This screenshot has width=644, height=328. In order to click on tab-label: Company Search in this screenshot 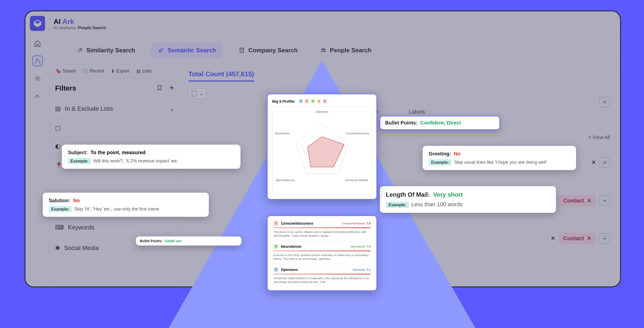, I will do `click(273, 50)`.